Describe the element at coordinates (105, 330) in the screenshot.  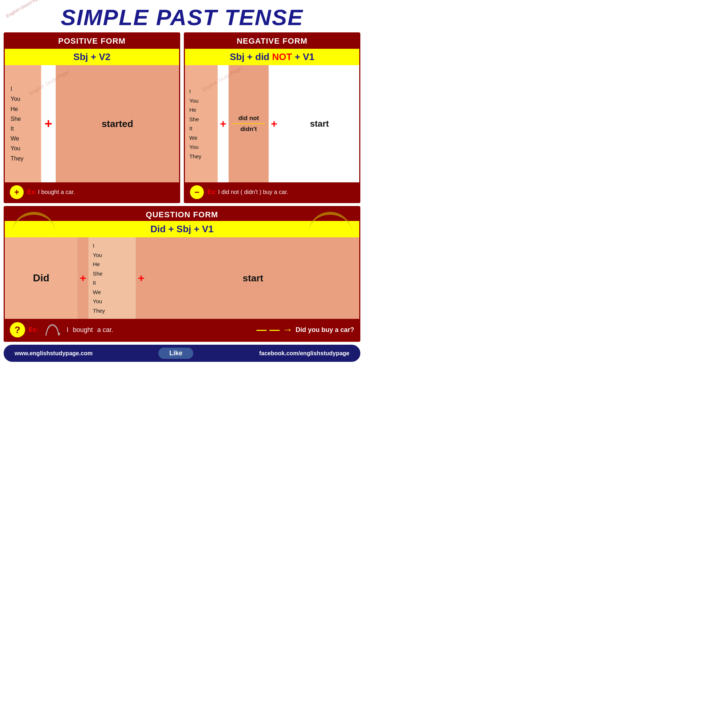
I see `question-example-suffix: a car.` at that location.